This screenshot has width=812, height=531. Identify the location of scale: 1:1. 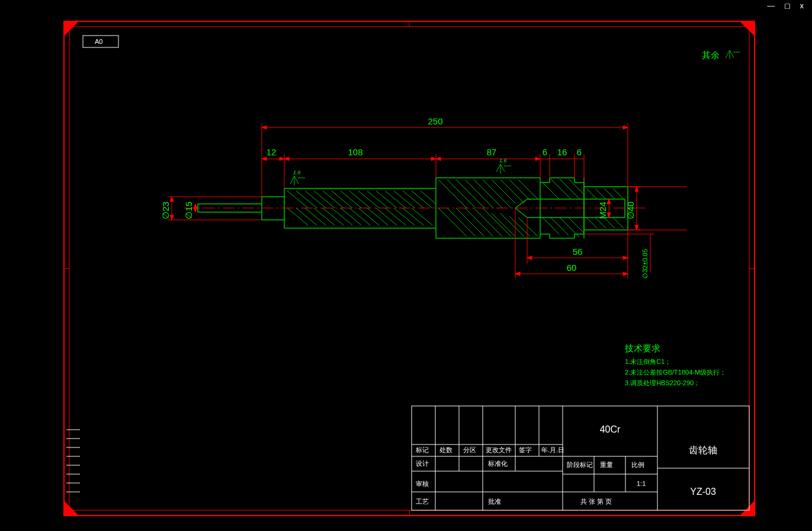
(641, 484).